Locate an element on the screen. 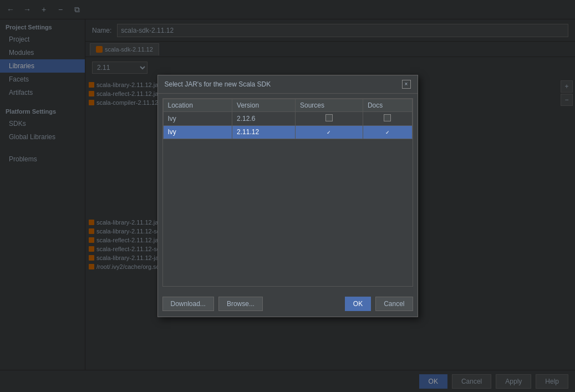 This screenshot has height=392, width=575. modal-cancel-button: Cancel is located at coordinates (394, 304).